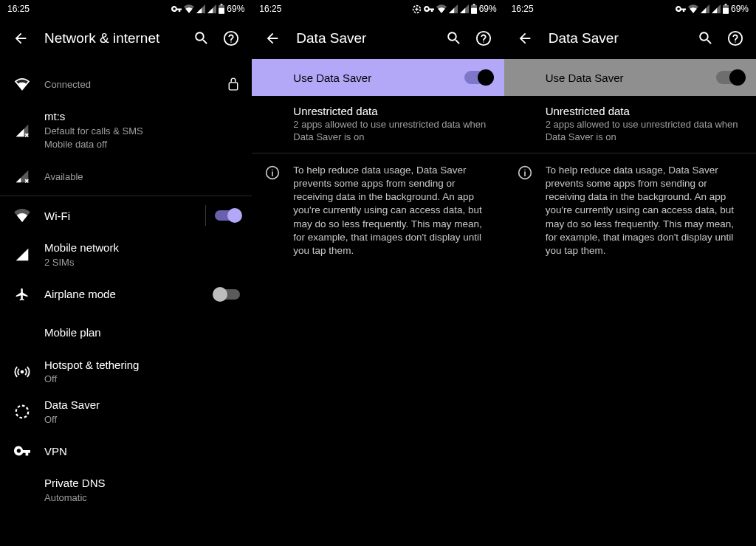 The image size is (756, 546). Describe the element at coordinates (142, 333) in the screenshot. I see `plan-label: Mobile plan` at that location.